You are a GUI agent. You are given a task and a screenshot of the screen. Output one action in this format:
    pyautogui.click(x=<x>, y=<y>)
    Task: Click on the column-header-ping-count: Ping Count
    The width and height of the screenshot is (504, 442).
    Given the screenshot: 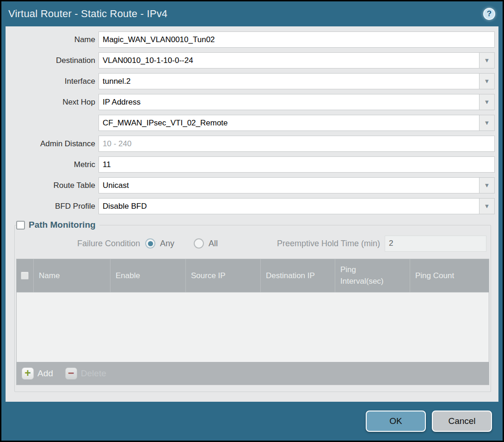 What is the action you would take?
    pyautogui.click(x=449, y=276)
    